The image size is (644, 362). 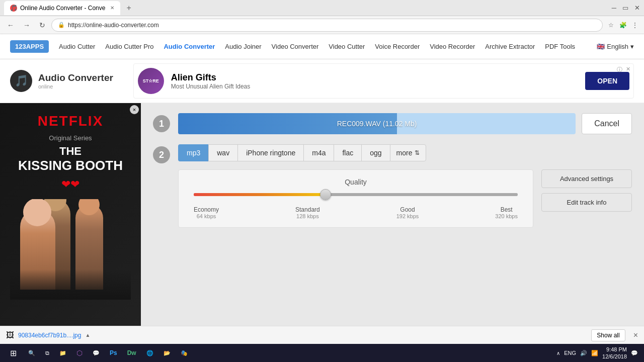 I want to click on netflix-figures, so click(x=70, y=249).